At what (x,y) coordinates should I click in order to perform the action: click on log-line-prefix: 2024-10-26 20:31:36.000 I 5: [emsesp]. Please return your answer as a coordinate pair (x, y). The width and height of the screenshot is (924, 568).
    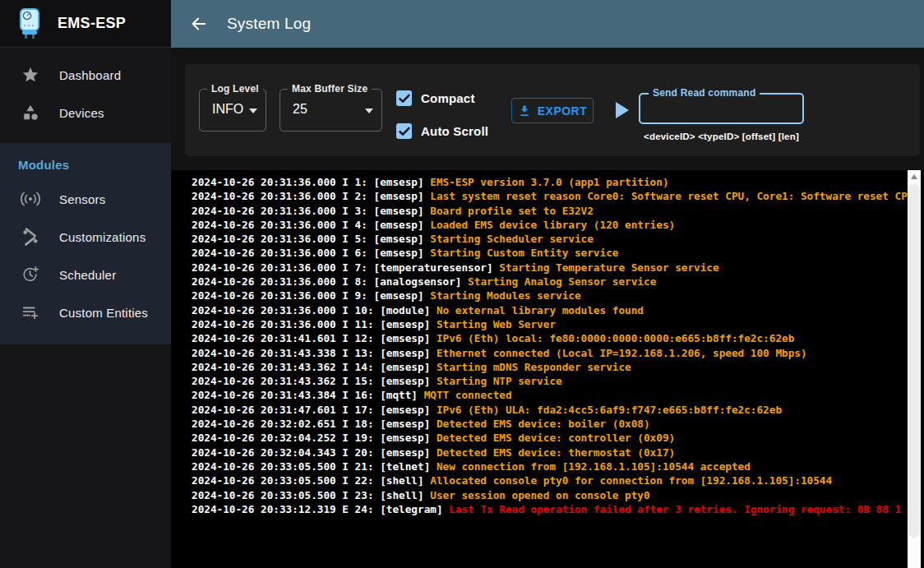
    Looking at the image, I should click on (311, 238).